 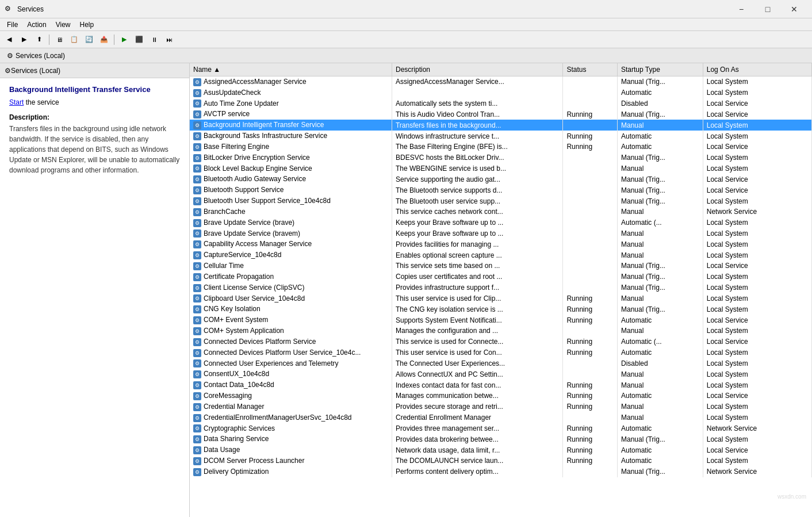 I want to click on table-row: Background Intelligent Transfer ServiceT…, so click(x=501, y=125).